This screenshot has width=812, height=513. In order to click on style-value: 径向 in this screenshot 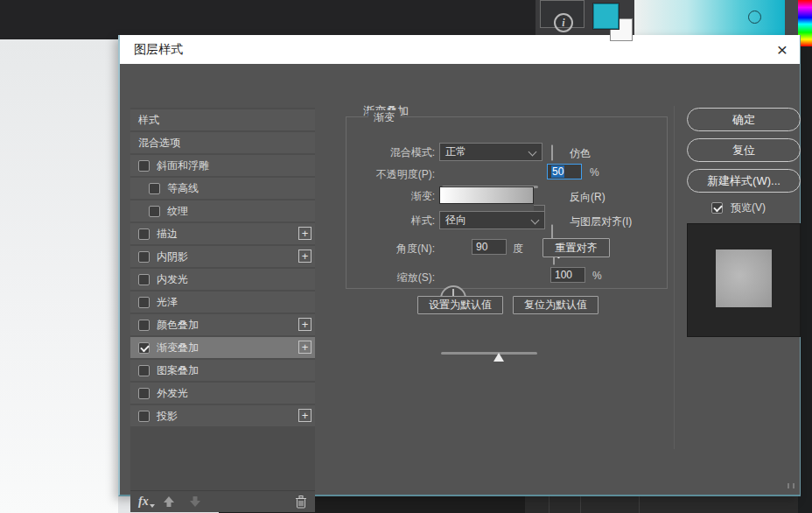, I will do `click(456, 221)`.